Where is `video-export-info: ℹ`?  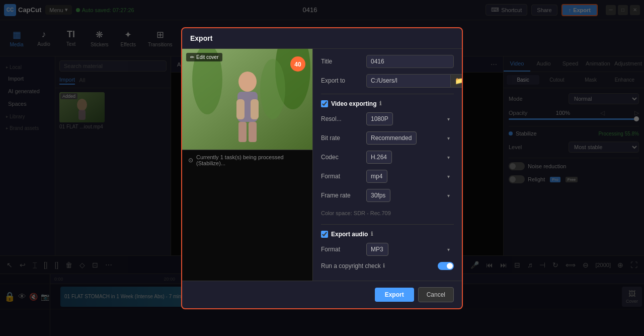
video-export-info: ℹ is located at coordinates (380, 104).